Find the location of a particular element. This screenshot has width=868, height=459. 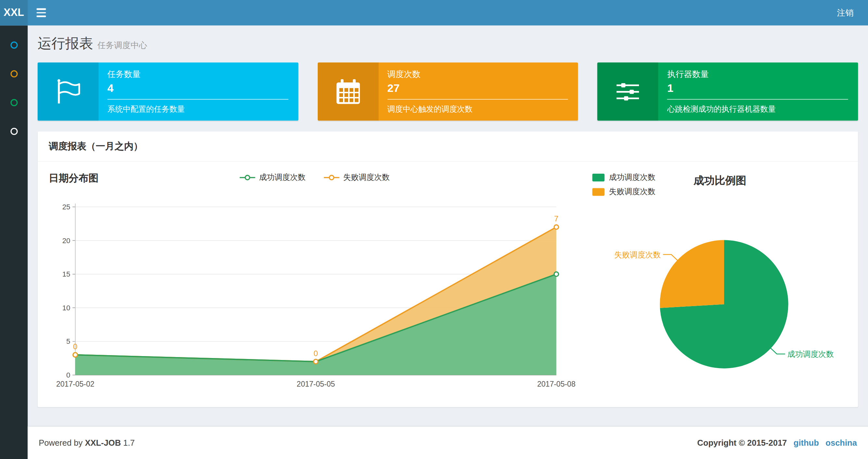

sliders-icon is located at coordinates (628, 92).